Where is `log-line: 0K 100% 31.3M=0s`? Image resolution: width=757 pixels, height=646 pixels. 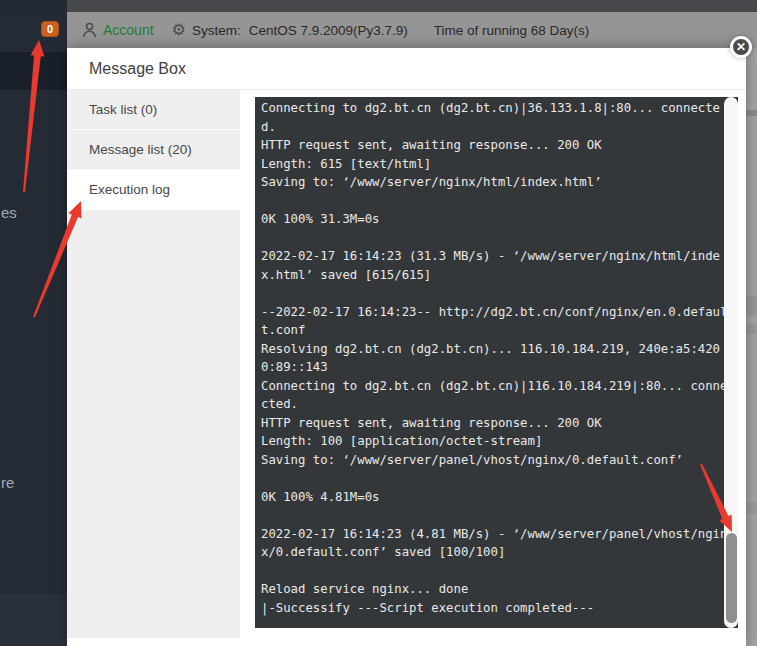 log-line: 0K 100% 31.3M=0s is located at coordinates (492, 220).